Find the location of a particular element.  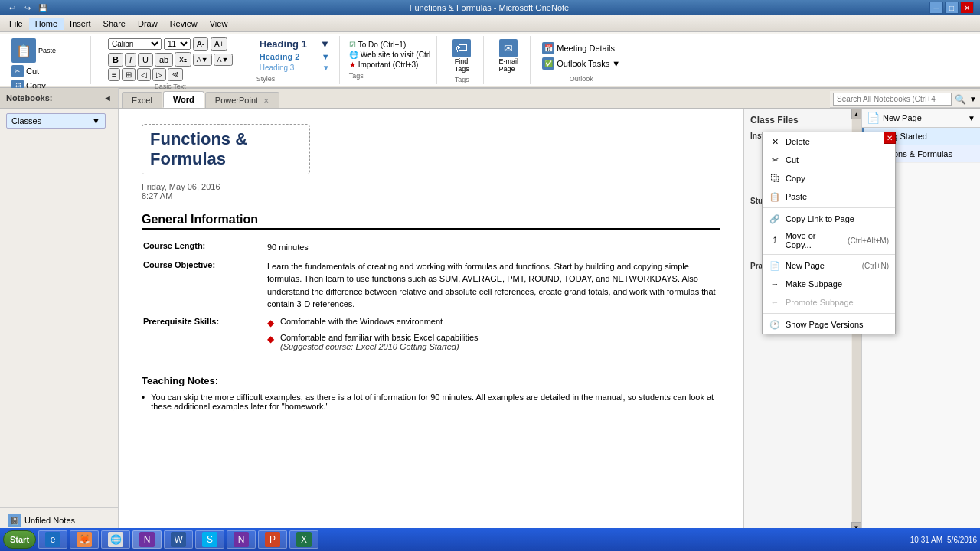

underline-btn: U is located at coordinates (145, 60).